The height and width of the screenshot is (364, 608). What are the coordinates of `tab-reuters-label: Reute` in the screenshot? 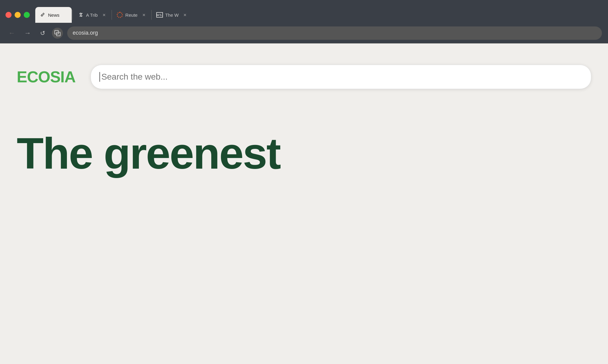 It's located at (131, 15).